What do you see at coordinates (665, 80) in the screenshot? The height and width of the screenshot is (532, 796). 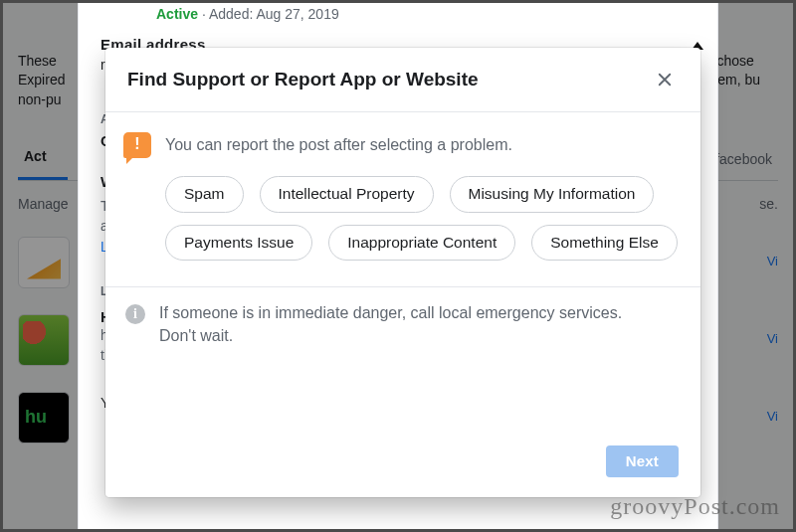 I see `close-button` at bounding box center [665, 80].